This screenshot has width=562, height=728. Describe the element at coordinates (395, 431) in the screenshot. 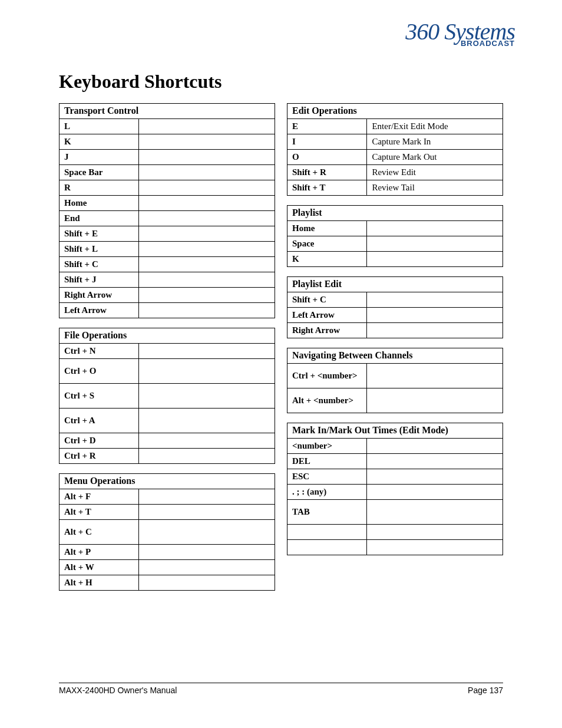

I see `section-title: Mark In/Mark Out Times (Edit Mode)` at that location.